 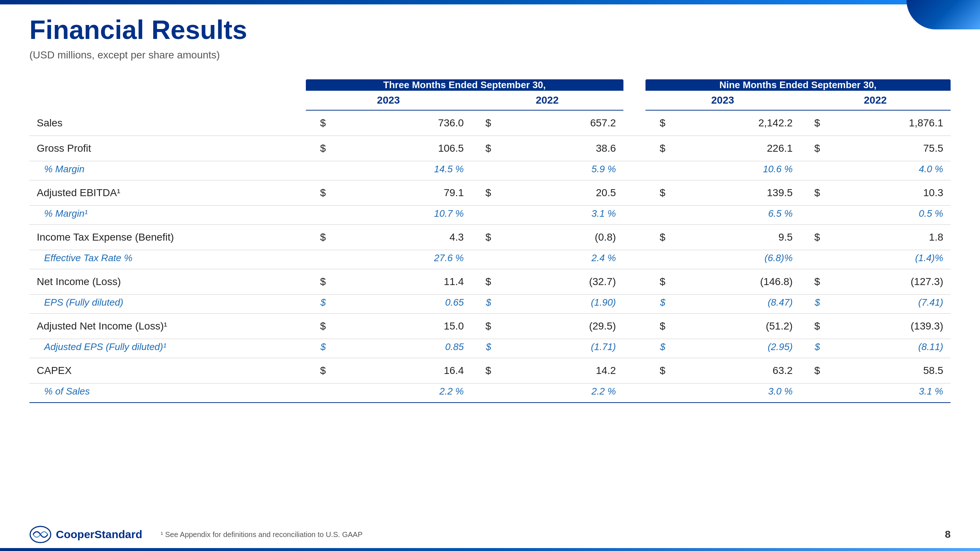 I want to click on val2: 657.2, so click(x=558, y=123).